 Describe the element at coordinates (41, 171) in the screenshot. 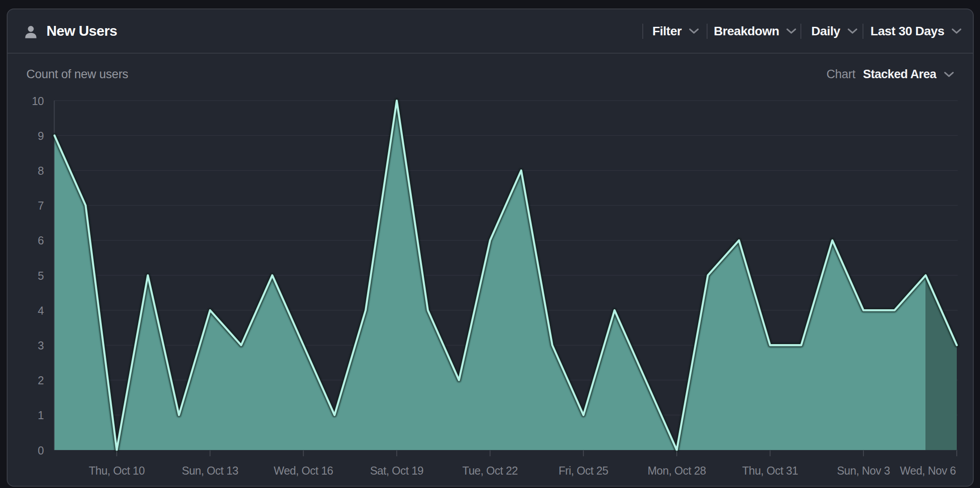

I see `y-axis-label: 8` at that location.